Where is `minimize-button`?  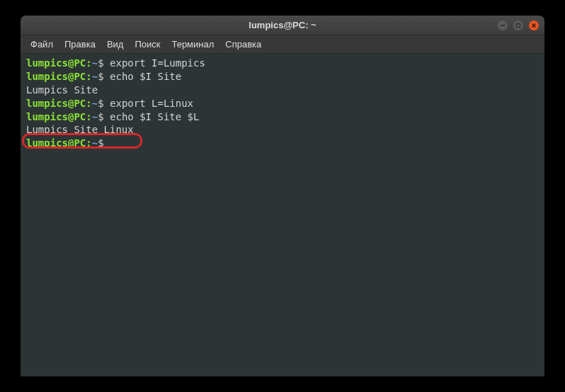
minimize-button is located at coordinates (503, 25).